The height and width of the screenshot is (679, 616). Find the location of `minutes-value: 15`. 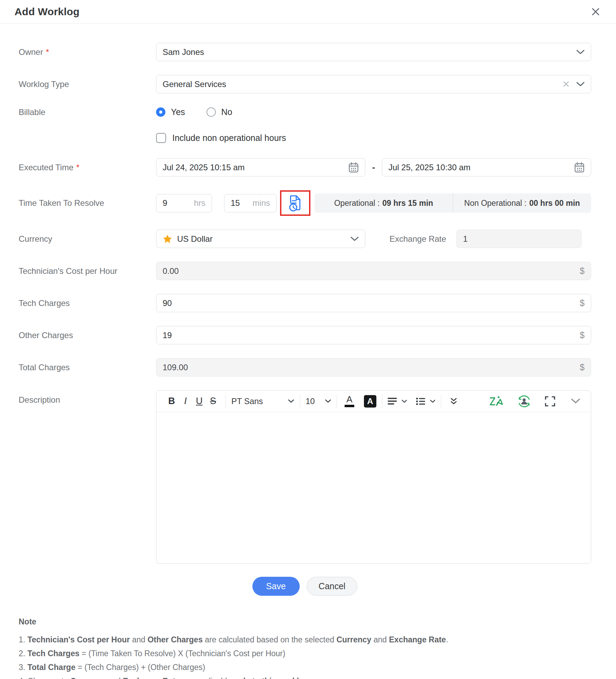

minutes-value: 15 is located at coordinates (235, 203).